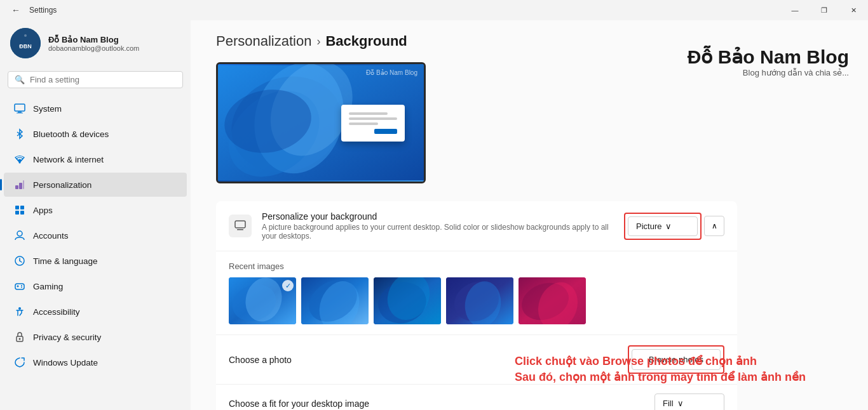 The image size is (868, 410). Describe the element at coordinates (824, 10) in the screenshot. I see `window-controls: — ❐ ✕` at that location.